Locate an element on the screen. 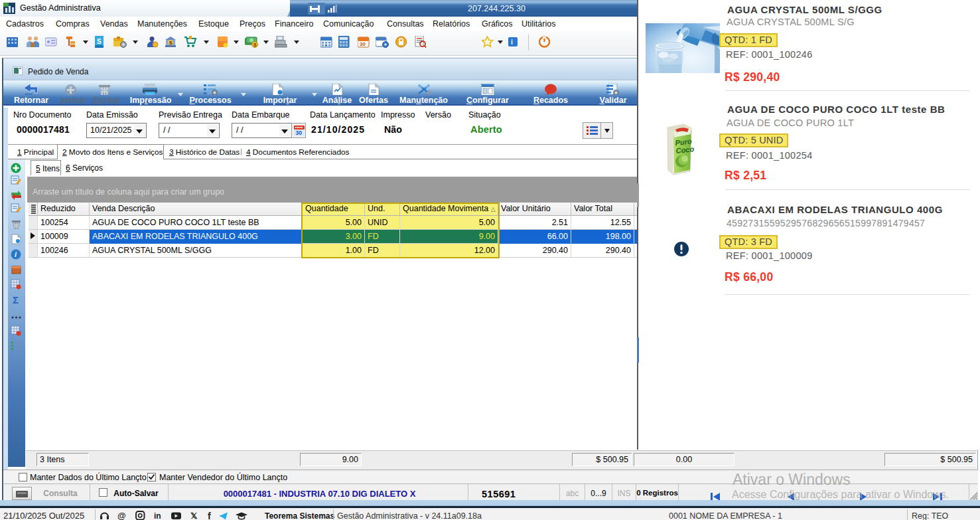  svg-text: Coco is located at coordinates (685, 150).